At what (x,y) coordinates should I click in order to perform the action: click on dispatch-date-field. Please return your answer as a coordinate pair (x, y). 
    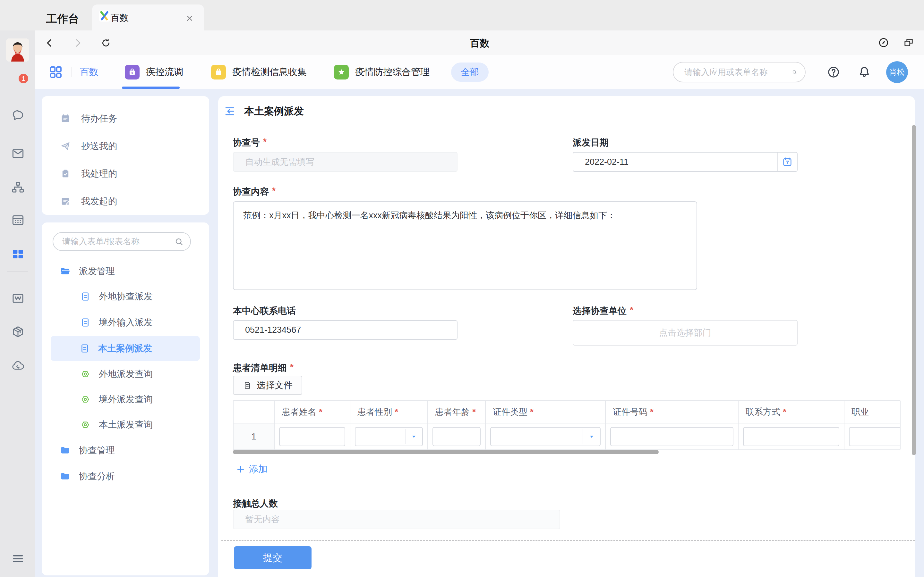
    Looking at the image, I should click on (685, 162).